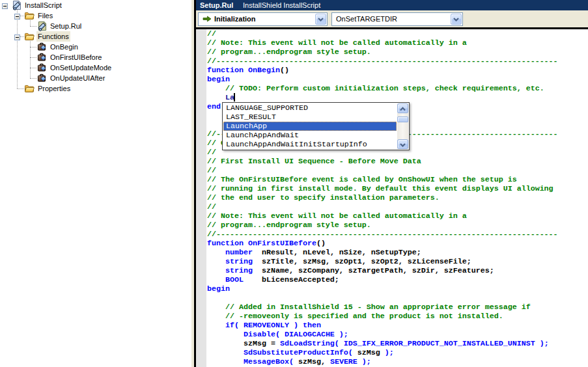 This screenshot has width=588, height=367. What do you see at coordinates (310, 108) in the screenshot?
I see `autocomplete-item: LANGUAGE_SUPPORTED` at bounding box center [310, 108].